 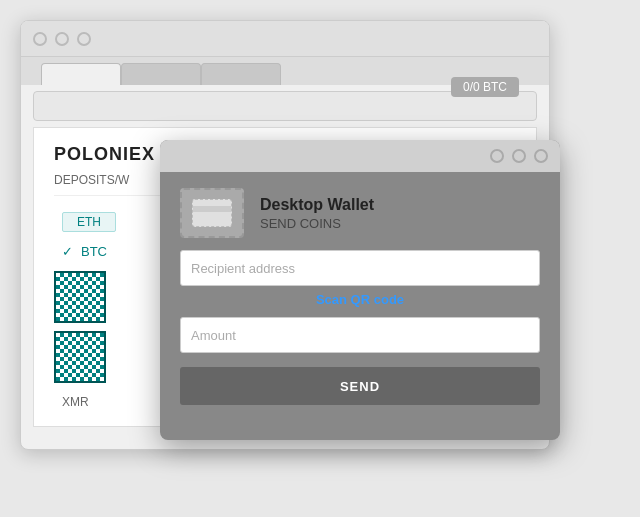 I want to click on btc-label: BTC, so click(x=94, y=252).